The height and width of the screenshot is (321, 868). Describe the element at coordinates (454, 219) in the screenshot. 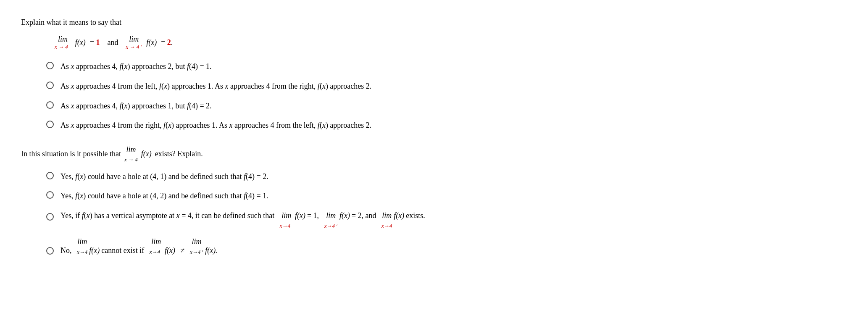

I see `option-2c-text: Yes, if f(x) has a vertical asymptote at…` at that location.